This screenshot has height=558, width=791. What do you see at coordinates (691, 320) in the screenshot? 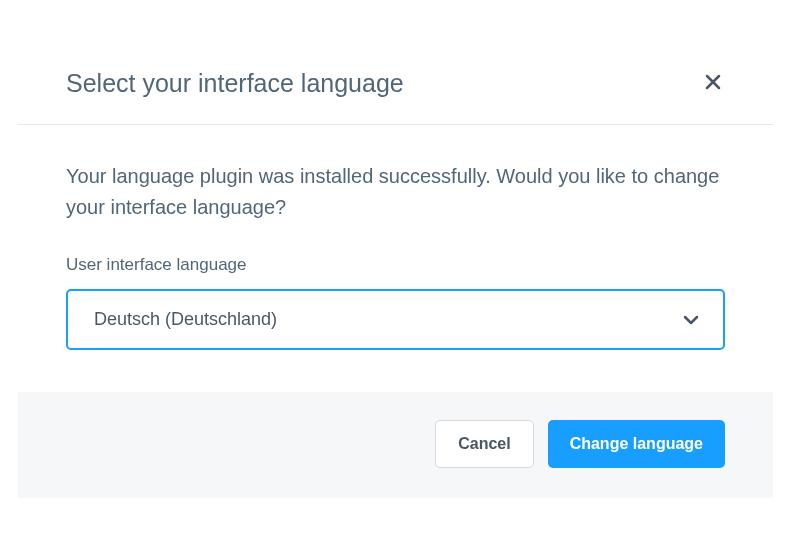
I see `chevron-down-icon` at bounding box center [691, 320].